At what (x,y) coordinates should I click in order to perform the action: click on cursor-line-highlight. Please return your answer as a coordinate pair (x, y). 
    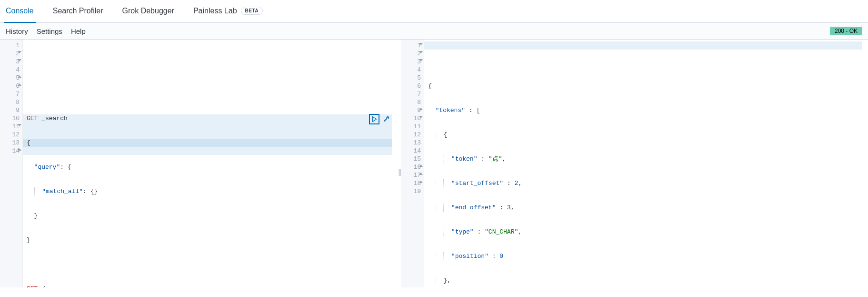
    Looking at the image, I should click on (643, 46).